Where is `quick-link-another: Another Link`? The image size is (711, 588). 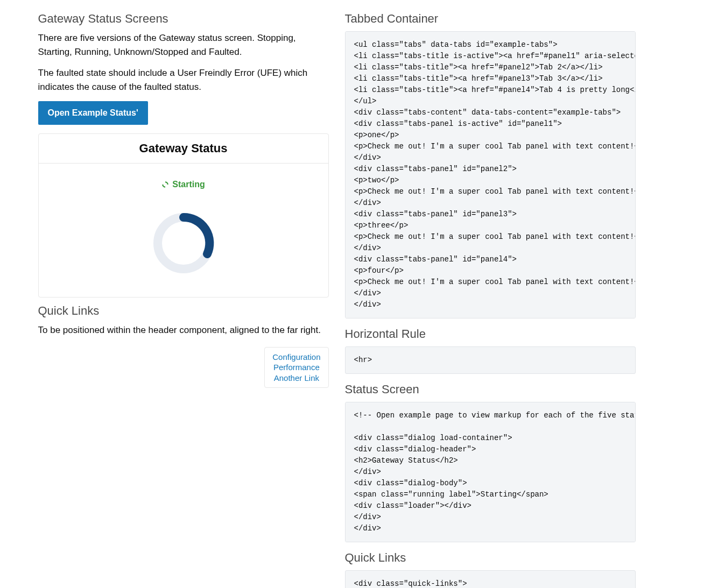 quick-link-another: Another Link is located at coordinates (296, 378).